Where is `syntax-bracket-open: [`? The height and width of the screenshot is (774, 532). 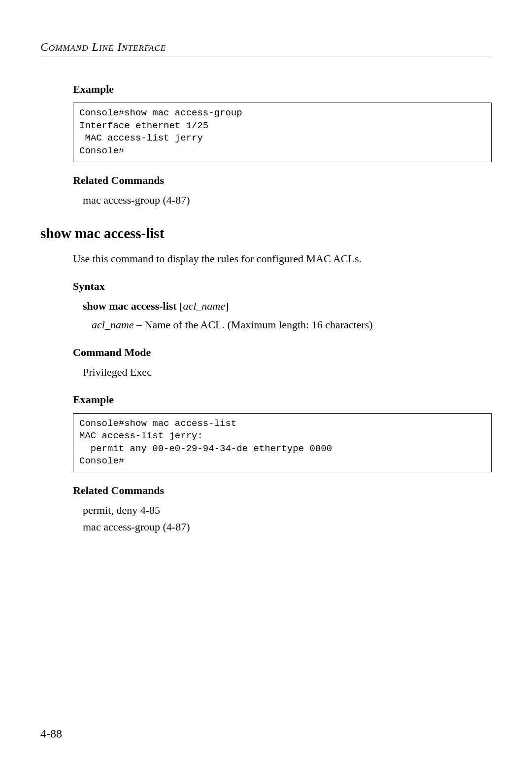 syntax-bracket-open: [ is located at coordinates (180, 306).